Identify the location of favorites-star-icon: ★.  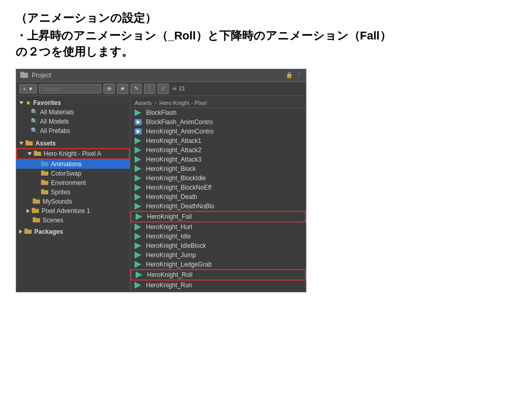
(28, 103).